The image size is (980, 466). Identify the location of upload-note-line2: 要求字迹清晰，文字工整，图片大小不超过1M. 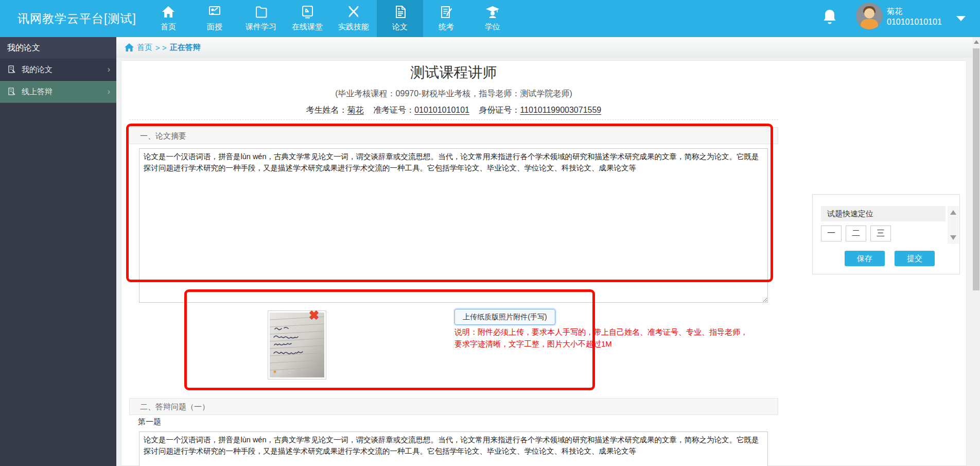
(614, 344).